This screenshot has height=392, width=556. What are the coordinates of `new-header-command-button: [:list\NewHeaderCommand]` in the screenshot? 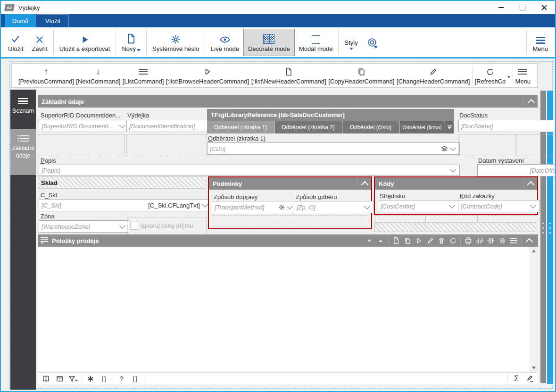 It's located at (289, 75).